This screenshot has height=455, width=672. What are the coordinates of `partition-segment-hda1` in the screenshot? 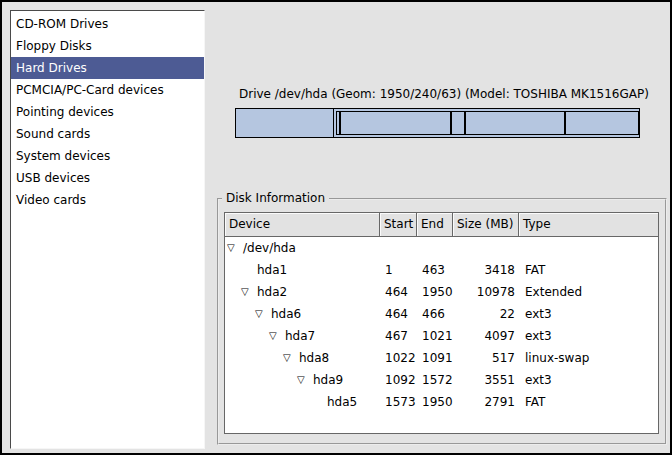 It's located at (285, 123).